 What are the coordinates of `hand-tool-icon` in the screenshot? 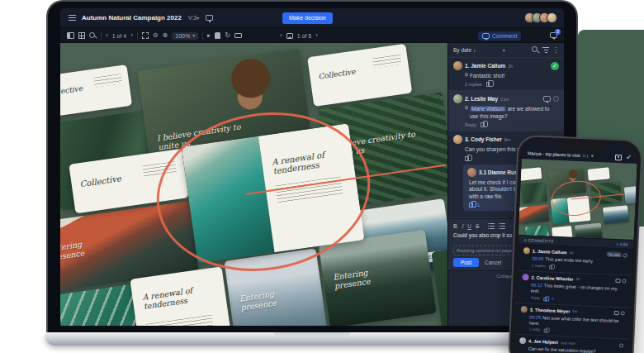 It's located at (218, 36).